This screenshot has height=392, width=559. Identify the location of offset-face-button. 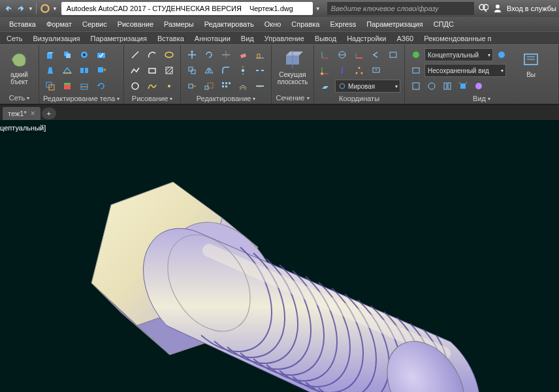
(50, 86).